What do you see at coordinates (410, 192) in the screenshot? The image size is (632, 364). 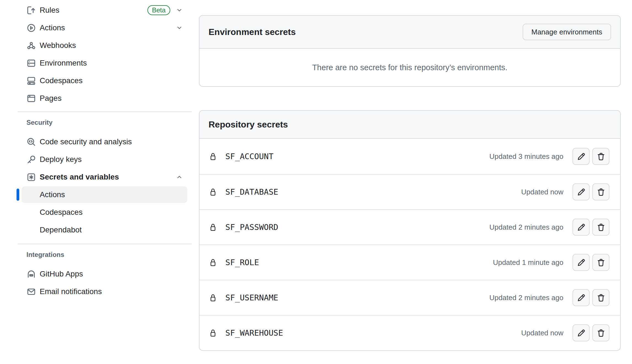 I see `secret-row: SF_DATABASE Updated now` at bounding box center [410, 192].